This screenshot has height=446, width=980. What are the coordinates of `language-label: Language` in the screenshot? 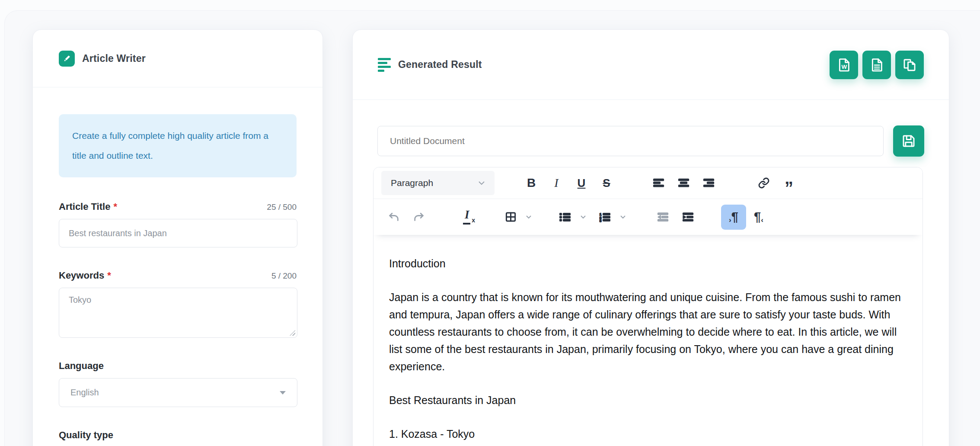 It's located at (81, 366).